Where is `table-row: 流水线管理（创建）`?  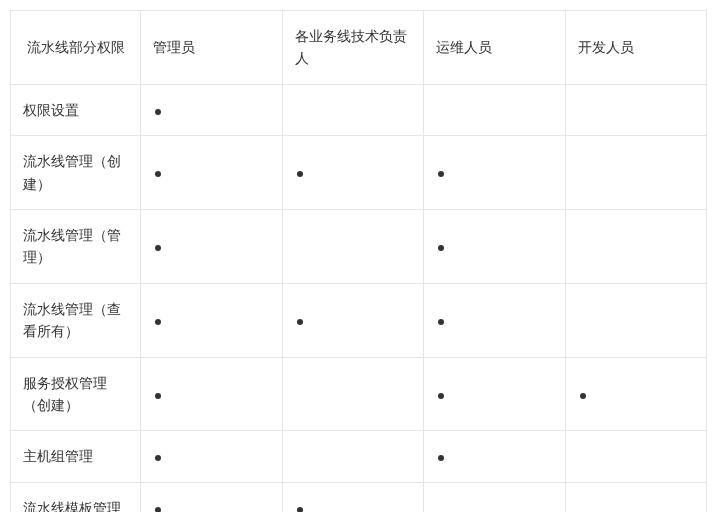 table-row: 流水线管理（创建） is located at coordinates (359, 173).